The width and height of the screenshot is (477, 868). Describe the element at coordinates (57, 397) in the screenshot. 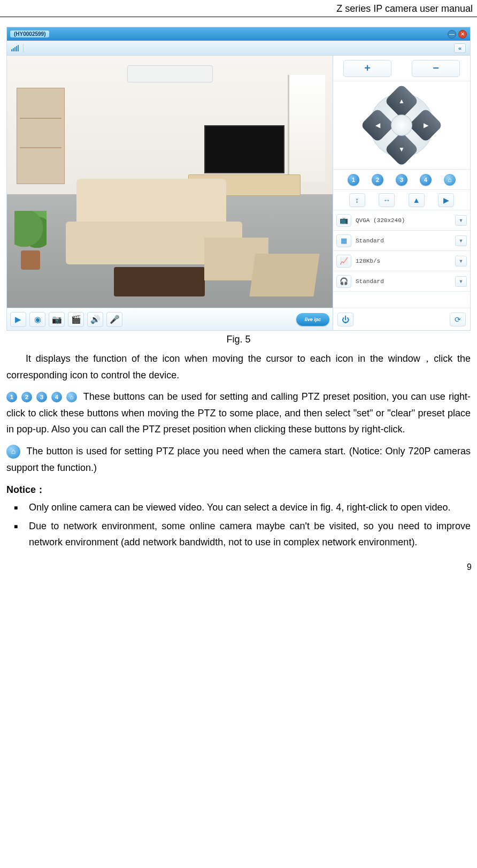

I see `preset-4-icon: 4` at that location.